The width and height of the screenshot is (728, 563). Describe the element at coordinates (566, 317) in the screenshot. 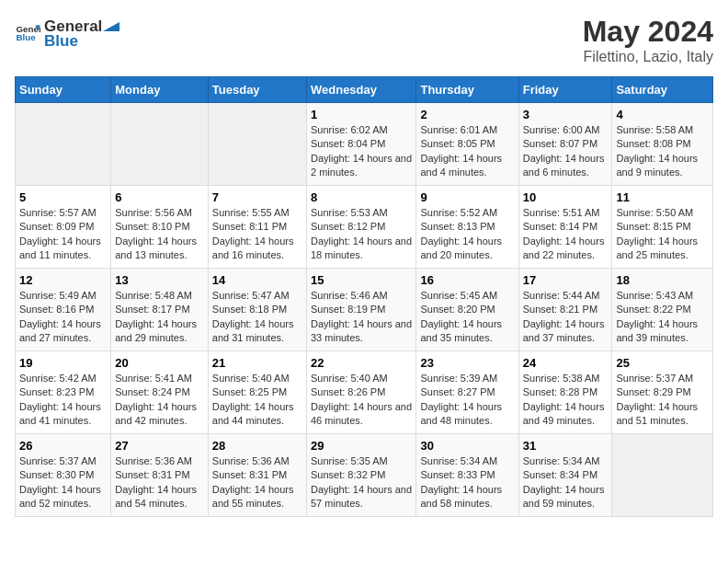

I see `day-info: Sunrise: 5:44 AM Sunset: 8:21 PM Dayligh…` at that location.